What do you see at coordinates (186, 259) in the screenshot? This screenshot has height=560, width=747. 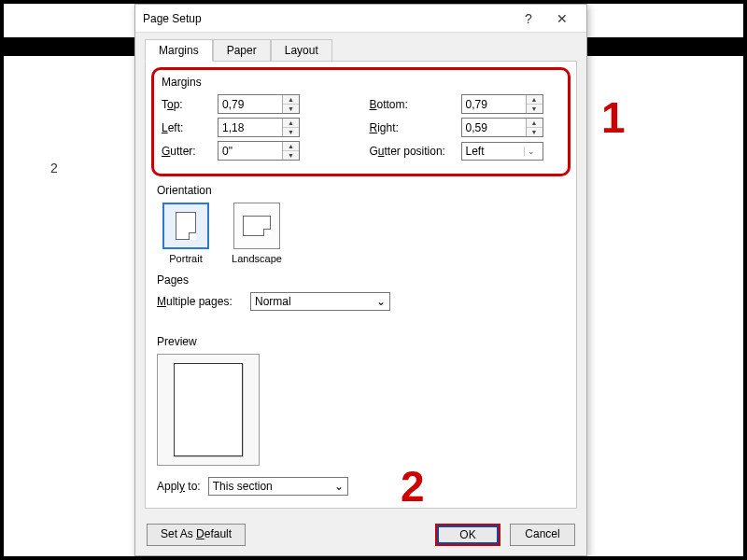 I see `portrait-label: Portrait` at bounding box center [186, 259].